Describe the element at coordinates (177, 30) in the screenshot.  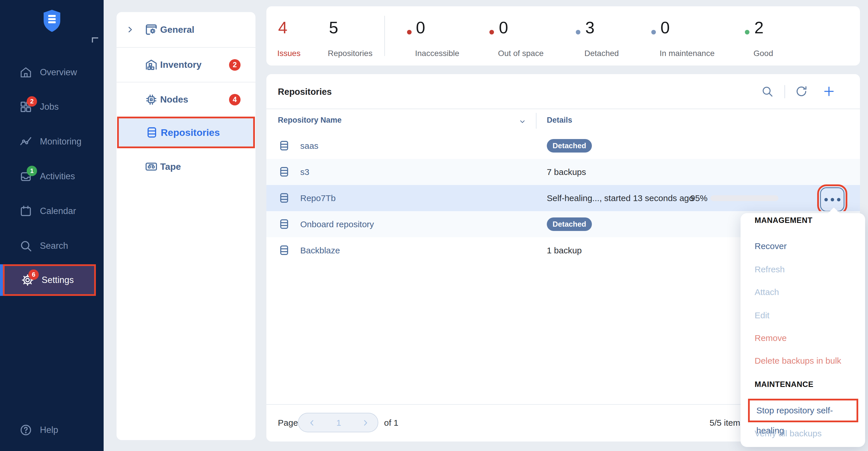
I see `subnav-item-label: General` at that location.